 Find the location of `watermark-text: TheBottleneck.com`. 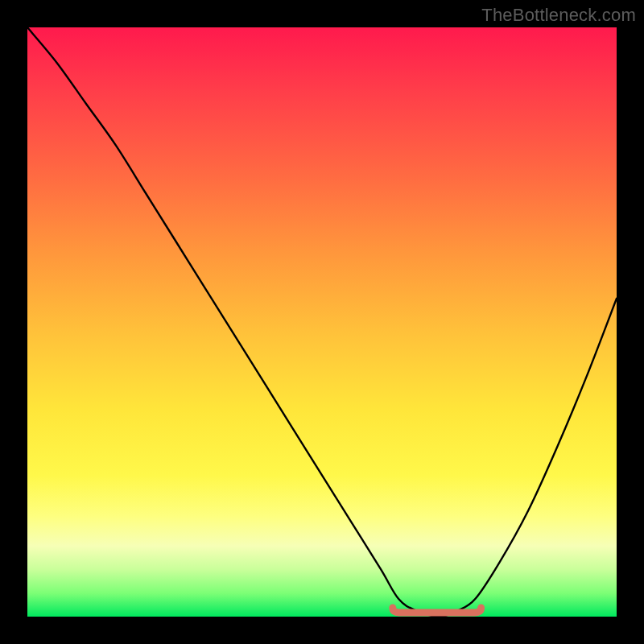

watermark-text: TheBottleneck.com is located at coordinates (559, 15).